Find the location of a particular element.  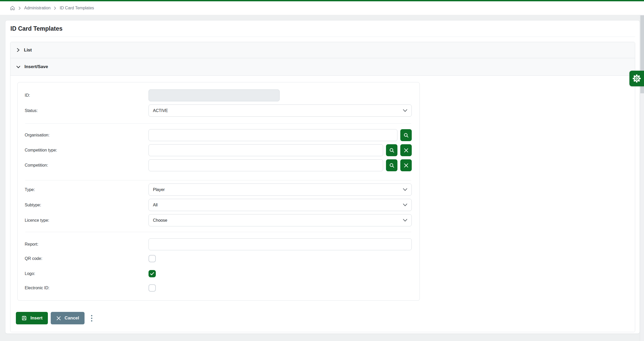

report-label: Report: is located at coordinates (87, 244).